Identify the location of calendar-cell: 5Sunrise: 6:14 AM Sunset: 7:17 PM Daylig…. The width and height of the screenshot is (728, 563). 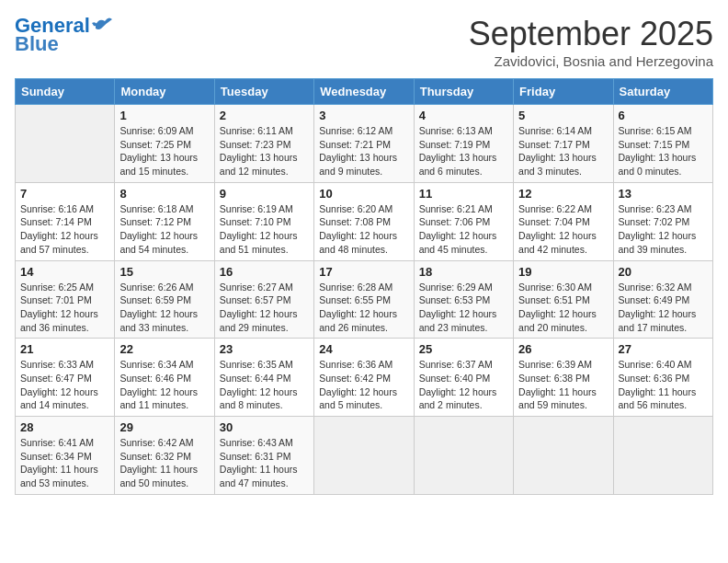
(563, 144).